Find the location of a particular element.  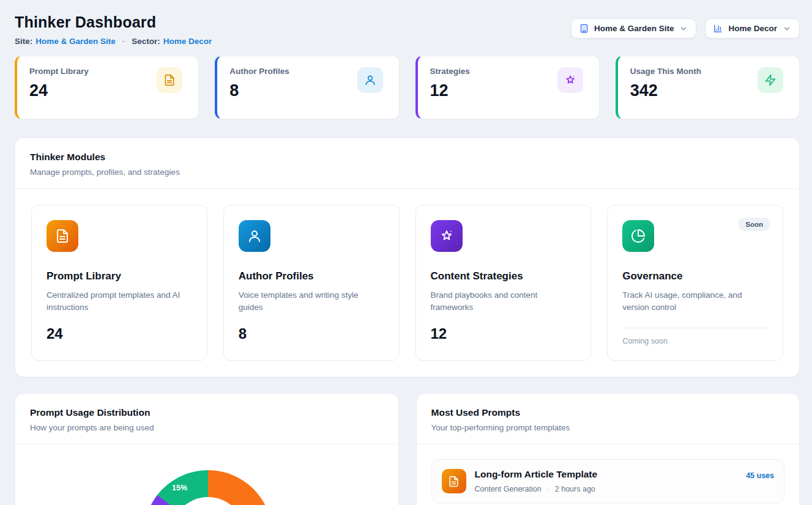

prompt-info: Long-form Article Template Content Gener… is located at coordinates (606, 481).